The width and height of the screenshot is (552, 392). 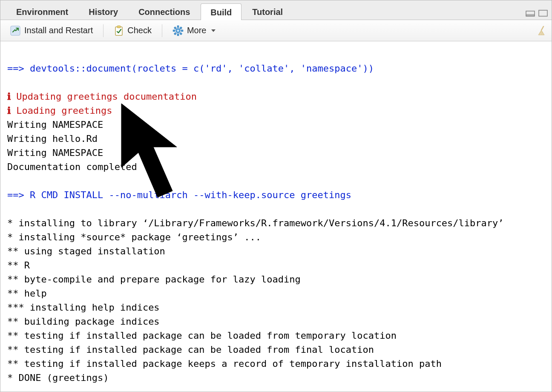 I want to click on check-label: Check, so click(x=140, y=31).